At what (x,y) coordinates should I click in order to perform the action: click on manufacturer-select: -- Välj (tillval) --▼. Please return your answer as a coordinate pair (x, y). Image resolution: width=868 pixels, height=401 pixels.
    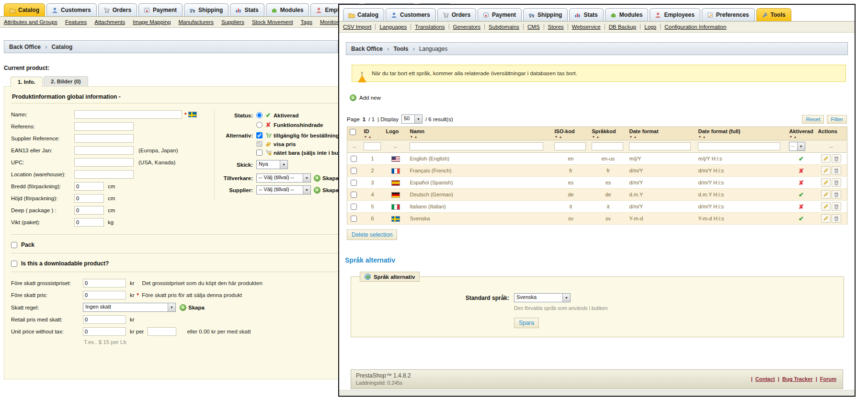
    Looking at the image, I should click on (284, 178).